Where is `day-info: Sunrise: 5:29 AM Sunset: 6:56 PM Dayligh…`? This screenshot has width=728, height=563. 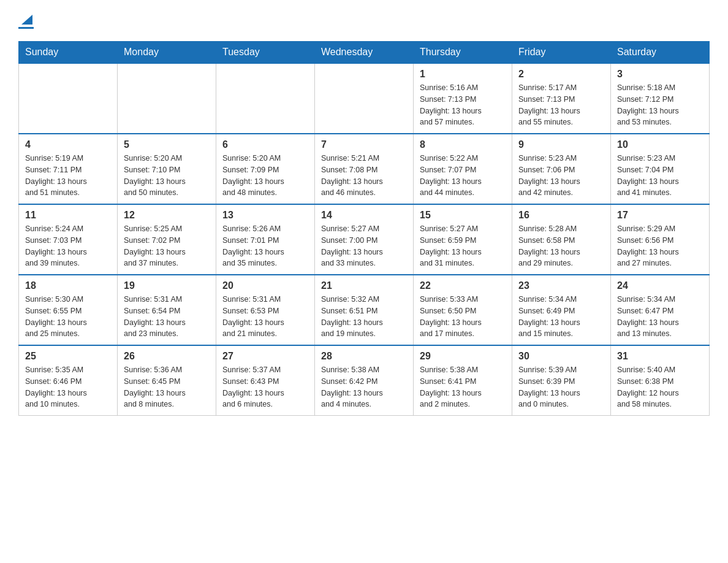
day-info: Sunrise: 5:29 AM Sunset: 6:56 PM Dayligh… is located at coordinates (660, 247).